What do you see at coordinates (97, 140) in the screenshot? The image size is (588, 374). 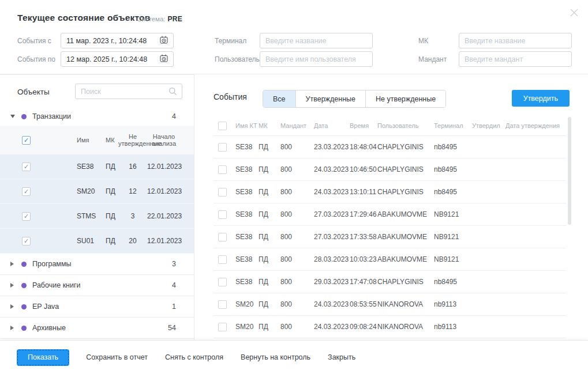 I see `objects-table-header: ✓ Имя МК Не утвержденные Начало анализа` at bounding box center [97, 140].